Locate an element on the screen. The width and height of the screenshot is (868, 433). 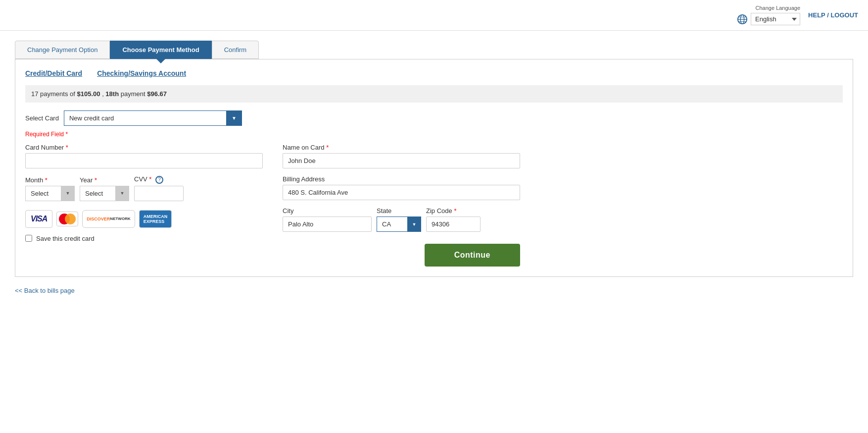
cvv-input is located at coordinates (159, 193).